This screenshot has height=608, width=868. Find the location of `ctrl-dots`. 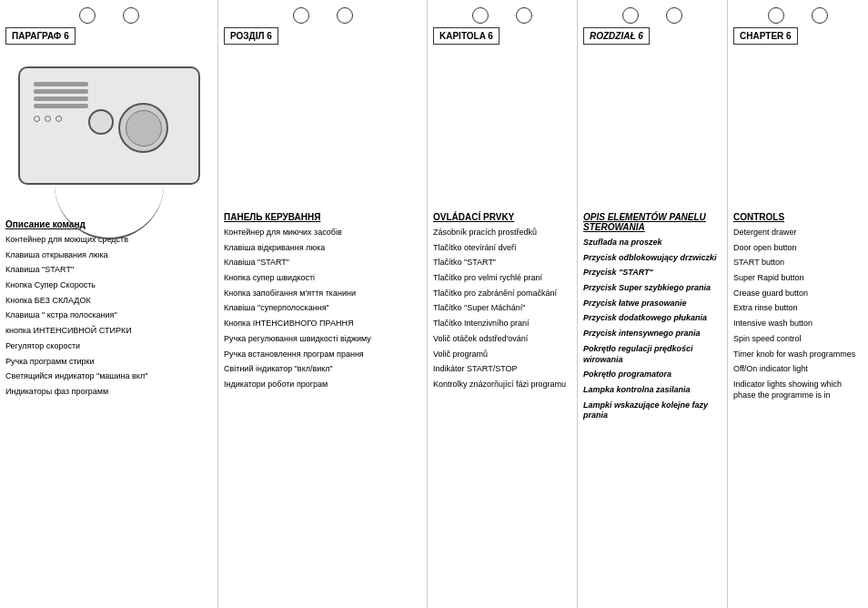

ctrl-dots is located at coordinates (61, 118).